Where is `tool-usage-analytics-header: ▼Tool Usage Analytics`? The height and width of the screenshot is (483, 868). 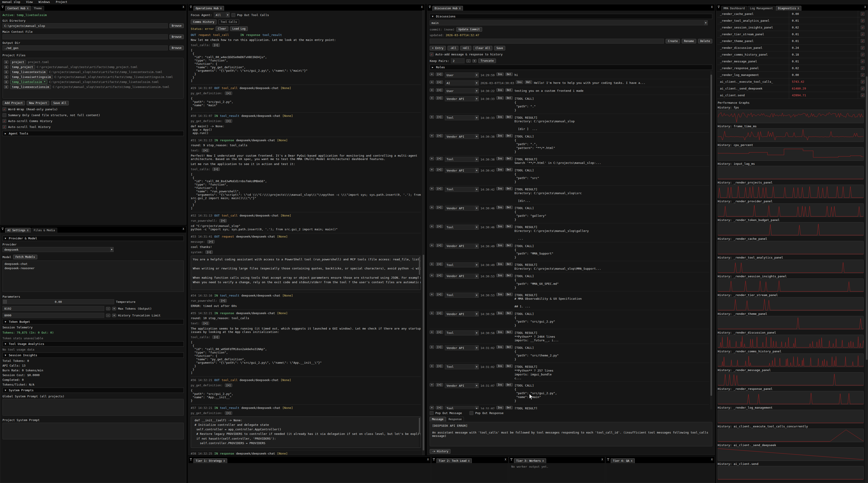
tool-usage-analytics-header: ▼Tool Usage Analytics is located at coordinates (93, 344).